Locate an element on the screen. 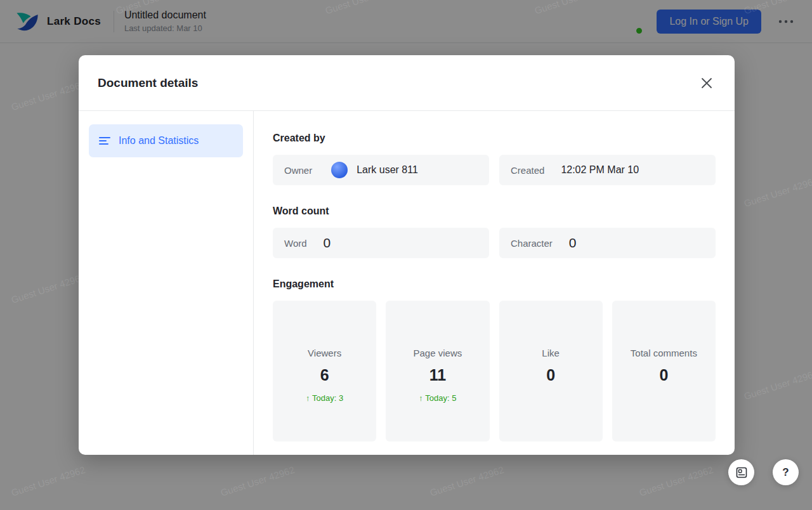 The width and height of the screenshot is (812, 510). modal-title: Document details is located at coordinates (148, 83).